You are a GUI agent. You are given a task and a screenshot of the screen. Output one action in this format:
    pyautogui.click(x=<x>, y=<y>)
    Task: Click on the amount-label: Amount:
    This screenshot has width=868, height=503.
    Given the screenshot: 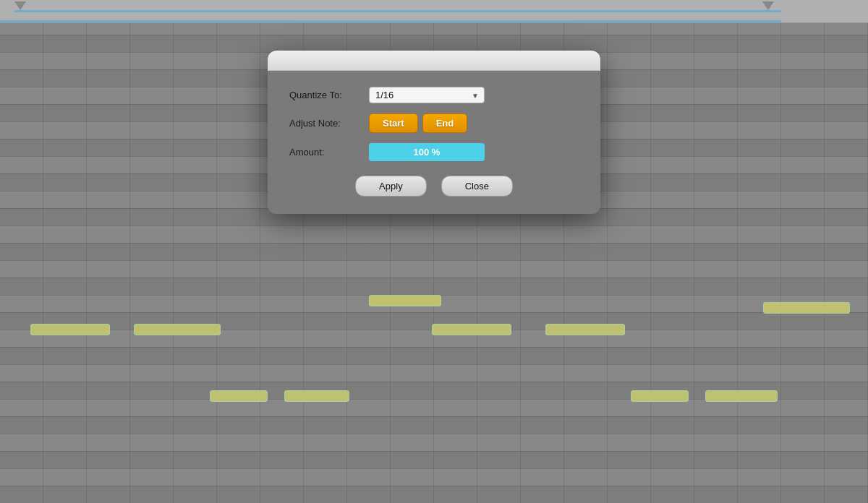 What is the action you would take?
    pyautogui.click(x=329, y=152)
    